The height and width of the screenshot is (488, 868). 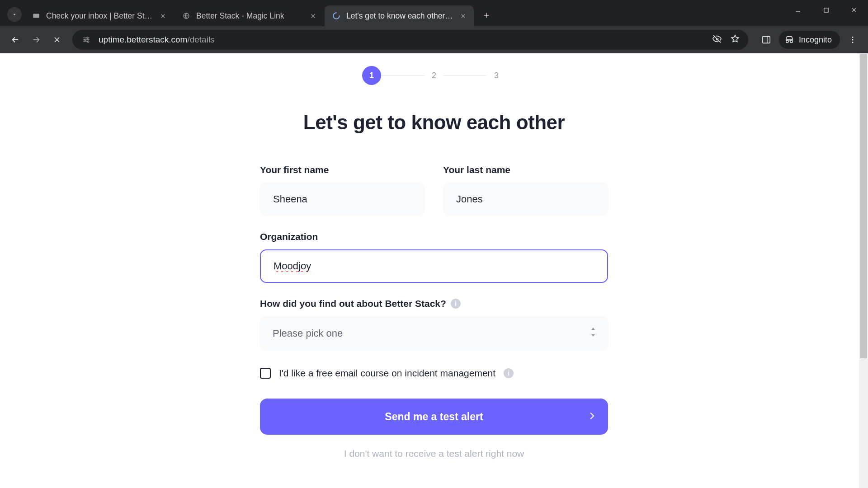 What do you see at coordinates (854, 10) in the screenshot?
I see `window-close-button` at bounding box center [854, 10].